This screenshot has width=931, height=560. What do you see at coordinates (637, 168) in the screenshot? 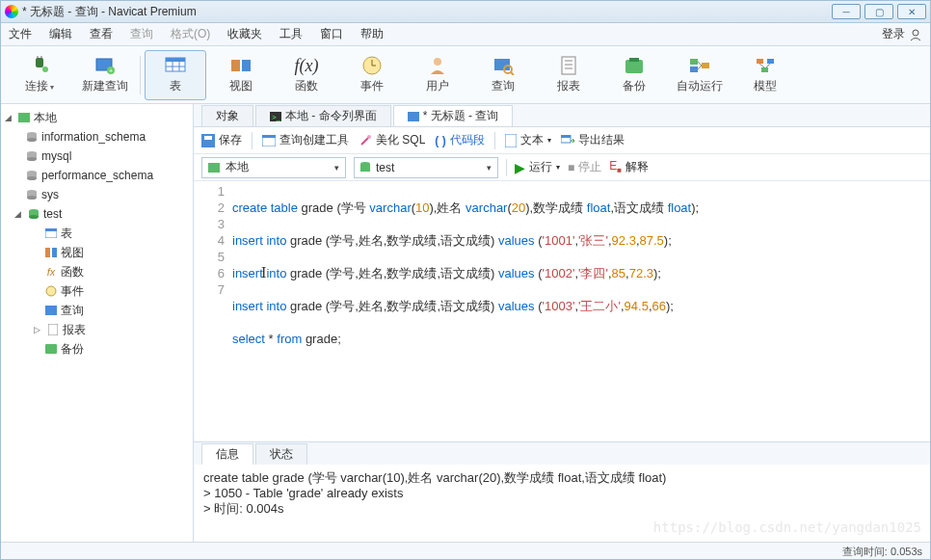
I see `explain-label: 解释` at bounding box center [637, 168].